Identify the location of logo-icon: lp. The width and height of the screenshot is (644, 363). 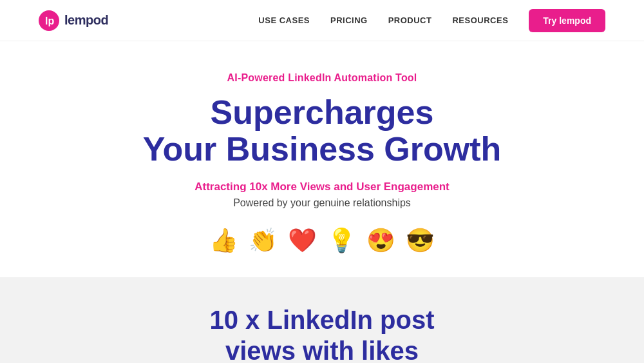
(49, 21).